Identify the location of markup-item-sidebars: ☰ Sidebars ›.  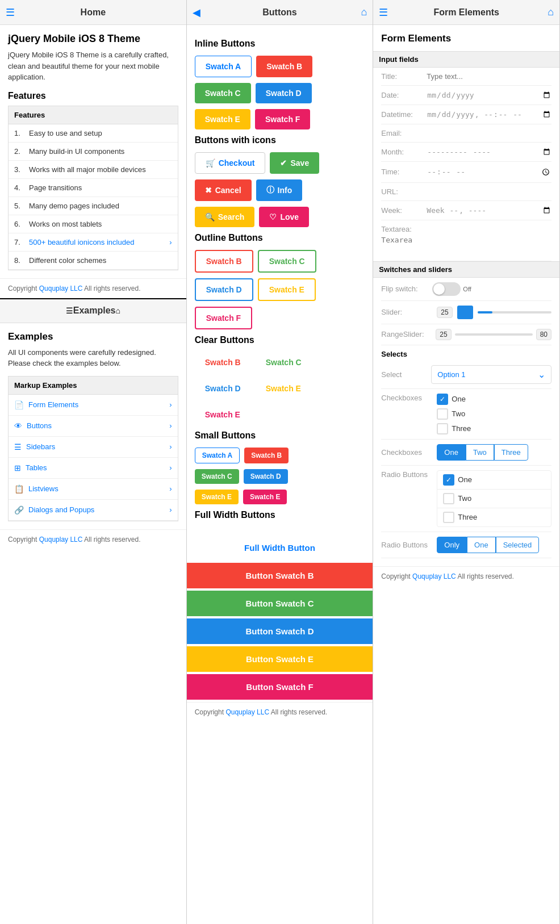
(93, 448).